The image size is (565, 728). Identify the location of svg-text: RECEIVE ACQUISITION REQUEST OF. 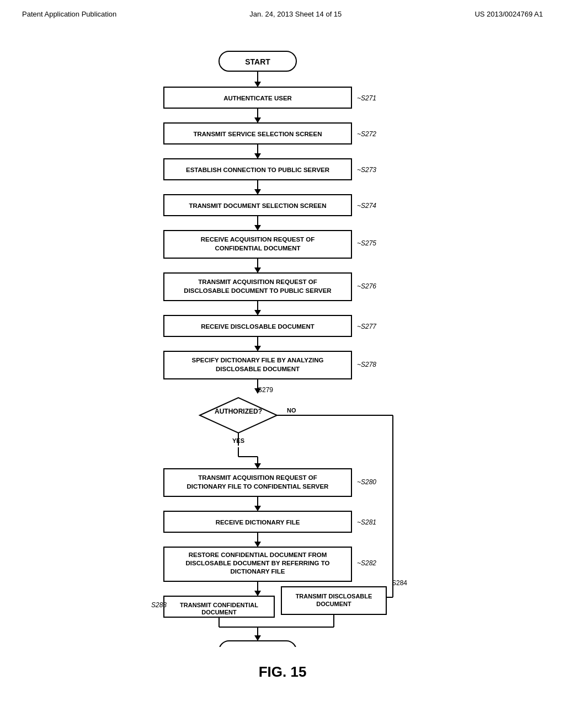
(258, 239).